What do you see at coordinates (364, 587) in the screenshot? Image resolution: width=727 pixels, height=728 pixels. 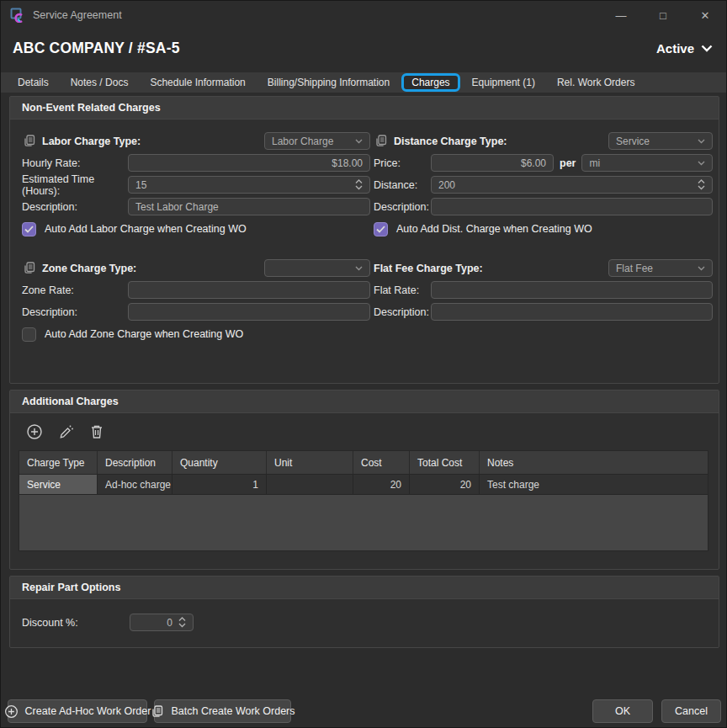 I see `section-title: Repair Part Options` at bounding box center [364, 587].